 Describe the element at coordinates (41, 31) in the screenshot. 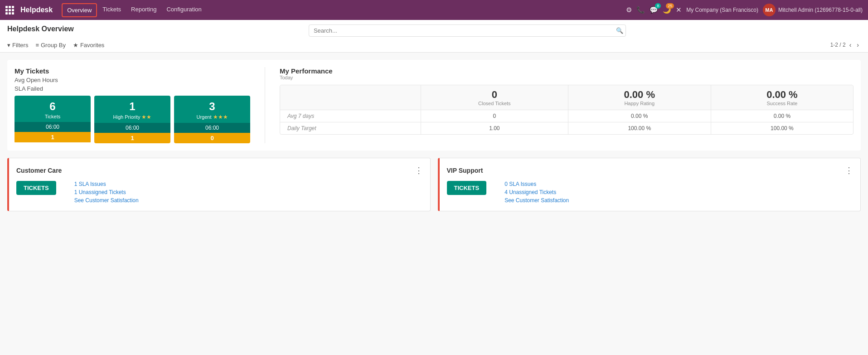

I see `page-title: Helpdesk Overview` at that location.